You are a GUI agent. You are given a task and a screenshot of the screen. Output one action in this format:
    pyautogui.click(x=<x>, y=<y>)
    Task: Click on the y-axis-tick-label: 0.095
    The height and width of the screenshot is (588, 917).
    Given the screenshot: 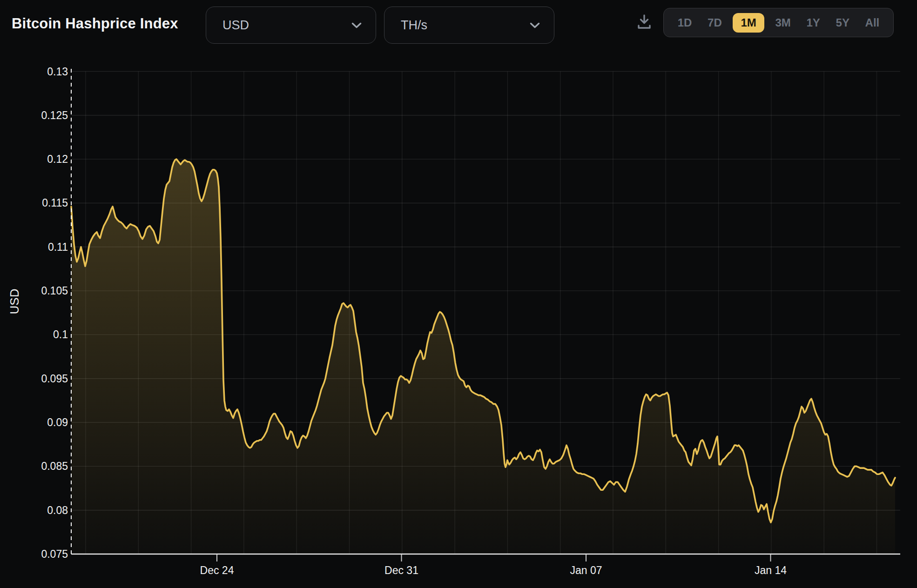 What is the action you would take?
    pyautogui.click(x=54, y=379)
    